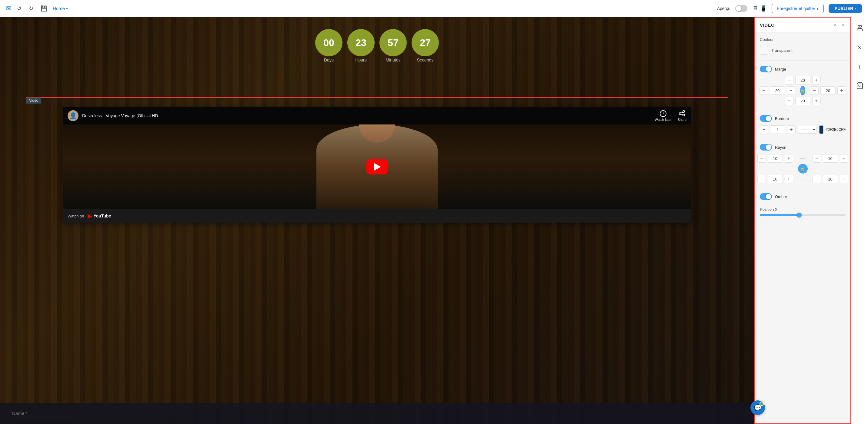 The width and height of the screenshot is (868, 424). What do you see at coordinates (803, 215) in the screenshot?
I see `position-x-slider-track` at bounding box center [803, 215].